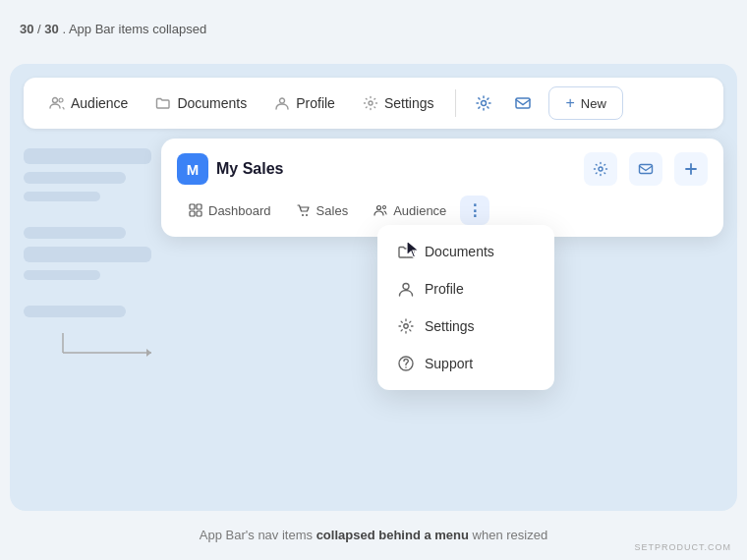 The height and width of the screenshot is (560, 747). I want to click on sub-gear-icon, so click(601, 169).